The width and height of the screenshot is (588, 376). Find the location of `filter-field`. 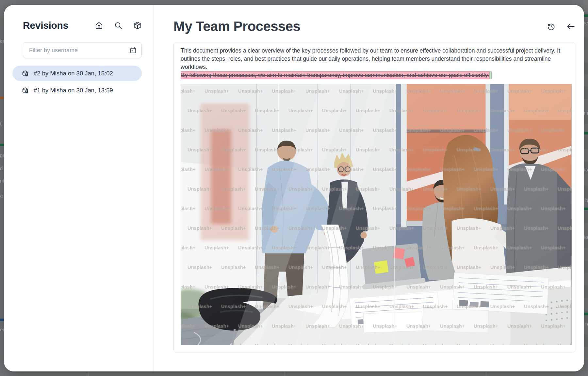

filter-field is located at coordinates (82, 50).